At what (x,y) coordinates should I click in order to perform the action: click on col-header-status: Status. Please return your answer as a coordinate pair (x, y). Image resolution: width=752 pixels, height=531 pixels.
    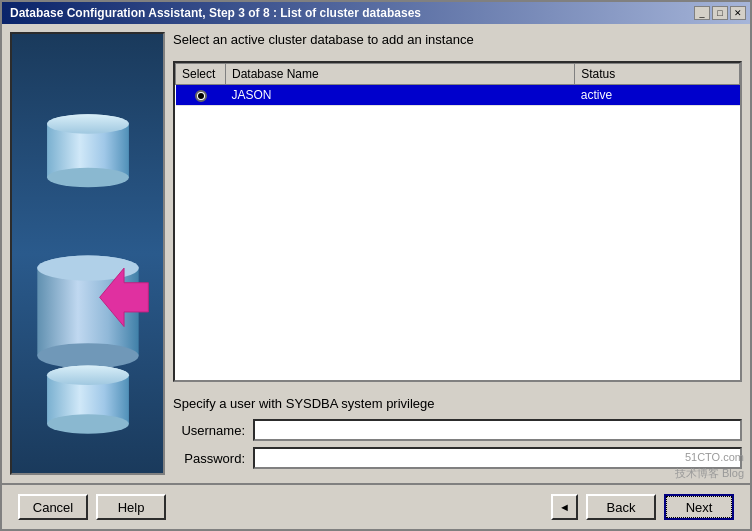
    Looking at the image, I should click on (658, 74).